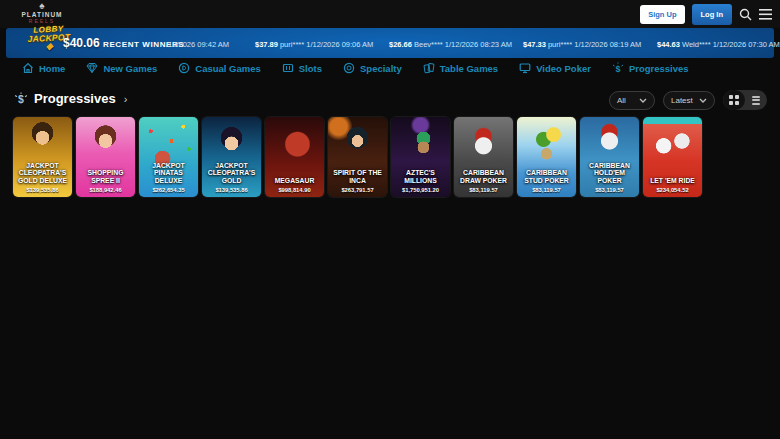  What do you see at coordinates (126, 99) in the screenshot?
I see `chevron-right-icon: ›` at bounding box center [126, 99].